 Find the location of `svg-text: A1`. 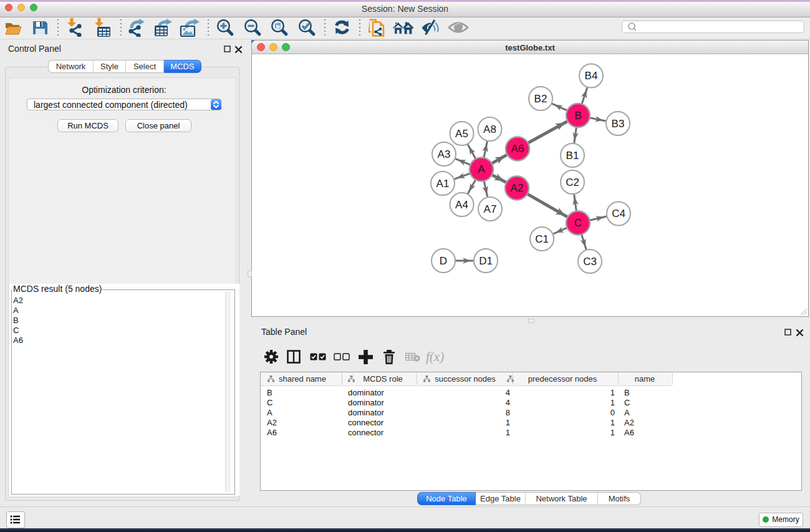

svg-text: A1 is located at coordinates (443, 183).